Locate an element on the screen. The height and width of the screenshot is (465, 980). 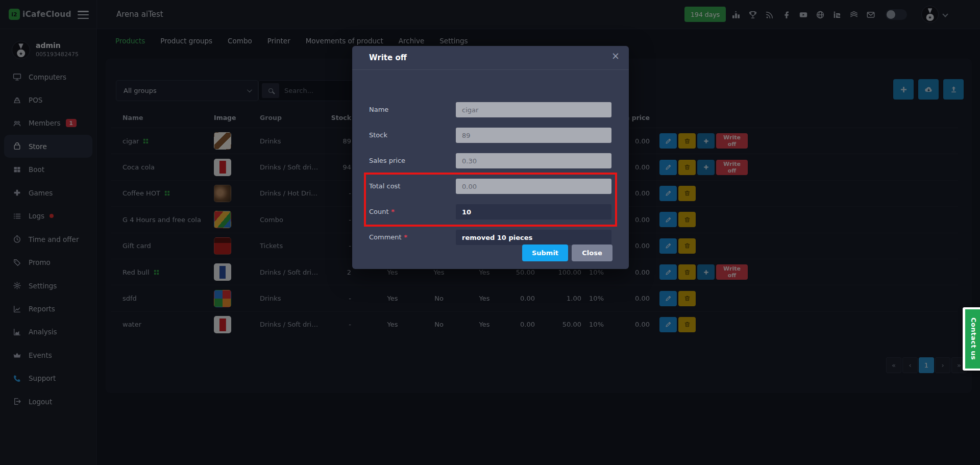
add-product-button is located at coordinates (903, 89).